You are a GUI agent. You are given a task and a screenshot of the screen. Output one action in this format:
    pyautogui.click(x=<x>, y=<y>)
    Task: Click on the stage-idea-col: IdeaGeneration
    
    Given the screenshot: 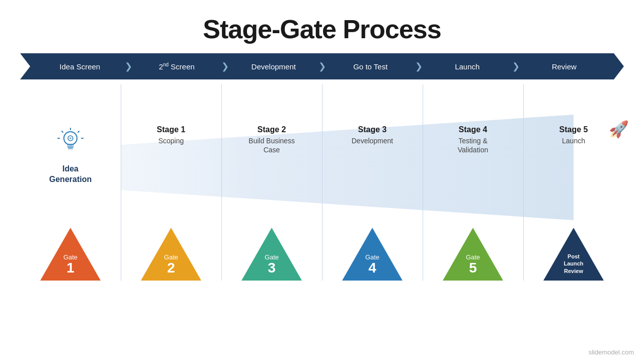 What is the action you would take?
    pyautogui.click(x=70, y=155)
    